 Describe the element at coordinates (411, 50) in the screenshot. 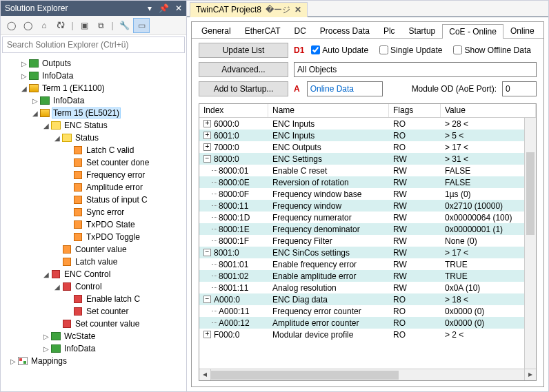

I see `single-update-checkbox: Single Update` at that location.